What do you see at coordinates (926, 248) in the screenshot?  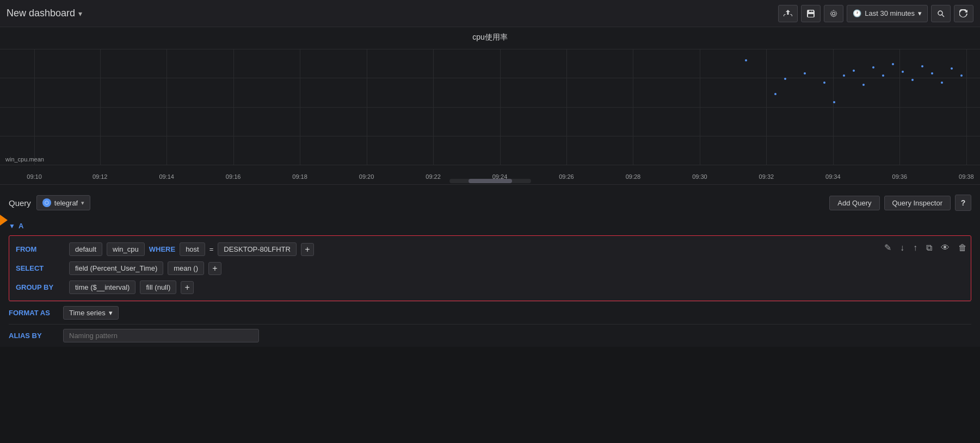 I see `query-actions: ✎ ↓ ↑ ⧉ 👁 🗑` at bounding box center [926, 248].